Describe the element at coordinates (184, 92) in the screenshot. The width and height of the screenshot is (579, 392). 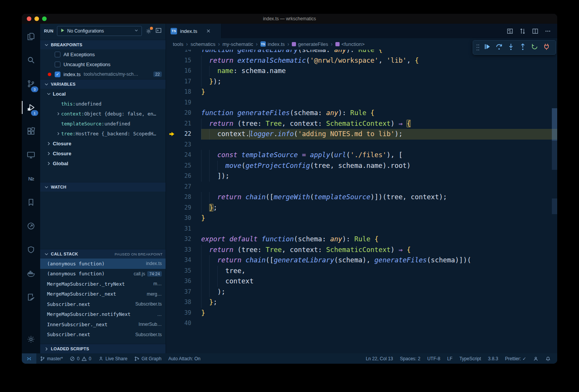
I see `gutter: 18` at that location.